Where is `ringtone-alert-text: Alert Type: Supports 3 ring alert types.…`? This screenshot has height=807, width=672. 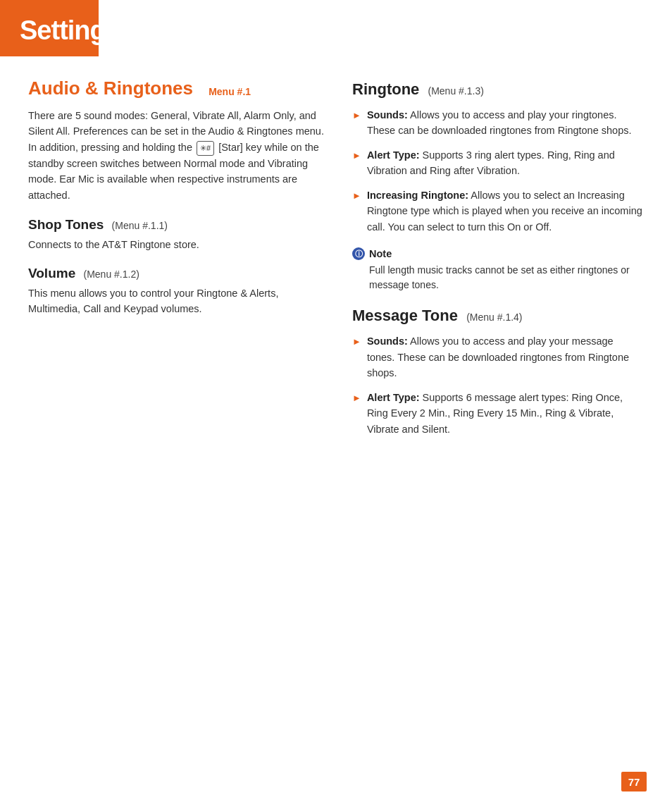 ringtone-alert-text: Alert Type: Supports 3 ring alert types.… is located at coordinates (506, 164).